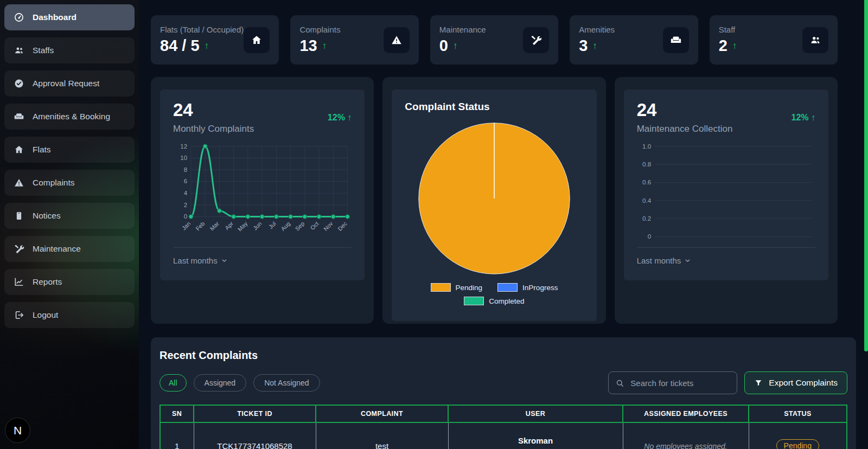 This screenshot has width=868, height=449. I want to click on svg-text: 12, so click(183, 146).